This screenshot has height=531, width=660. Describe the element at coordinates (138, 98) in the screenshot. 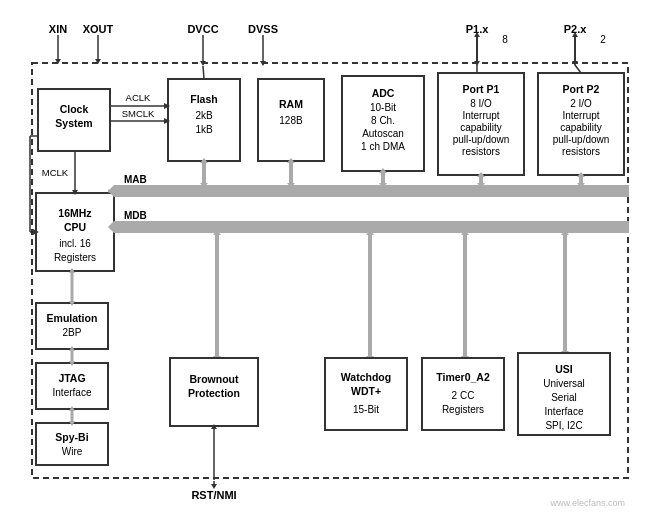

I see `svg-text: ACLK` at that location.